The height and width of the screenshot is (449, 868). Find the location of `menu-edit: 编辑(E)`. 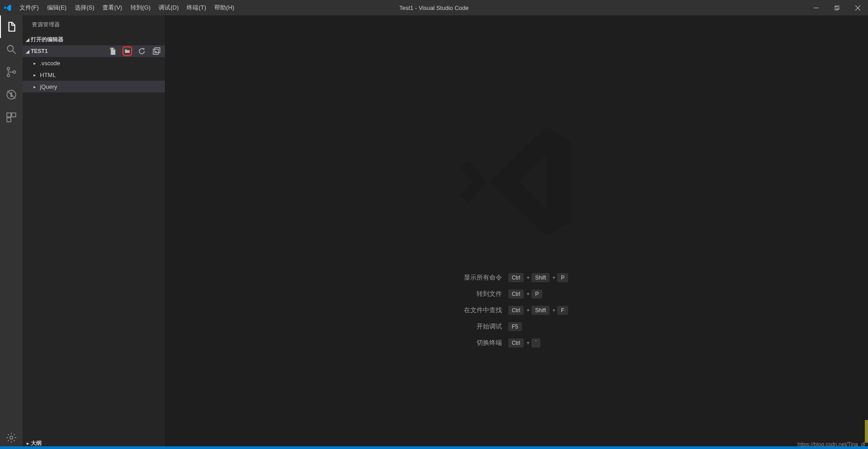

menu-edit: 编辑(E) is located at coordinates (57, 8).